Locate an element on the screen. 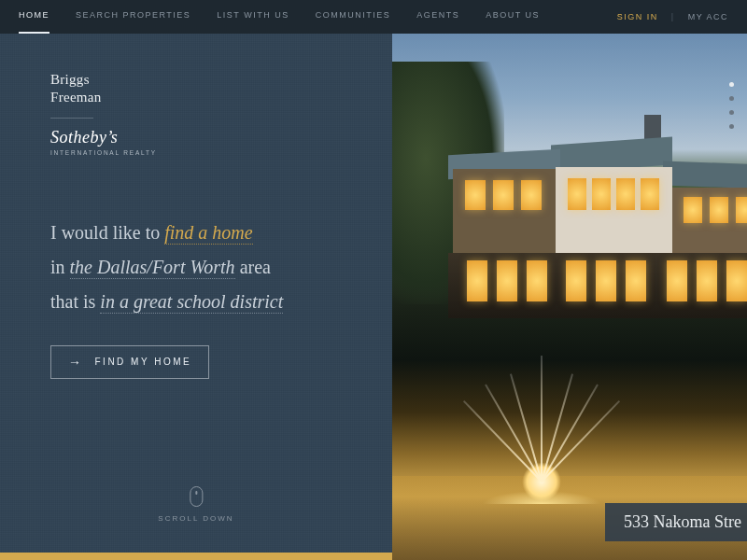 The height and width of the screenshot is (560, 747). hero-pagination is located at coordinates (732, 105).